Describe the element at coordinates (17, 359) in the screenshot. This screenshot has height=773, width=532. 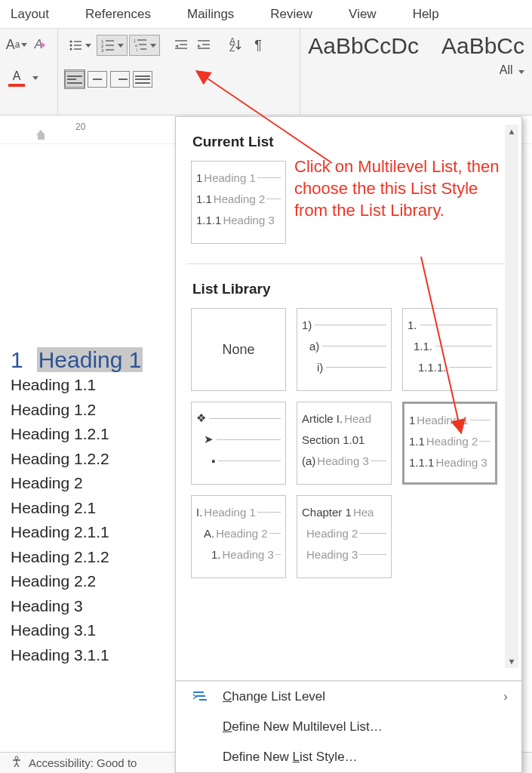
I see `heading-number: 1` at that location.